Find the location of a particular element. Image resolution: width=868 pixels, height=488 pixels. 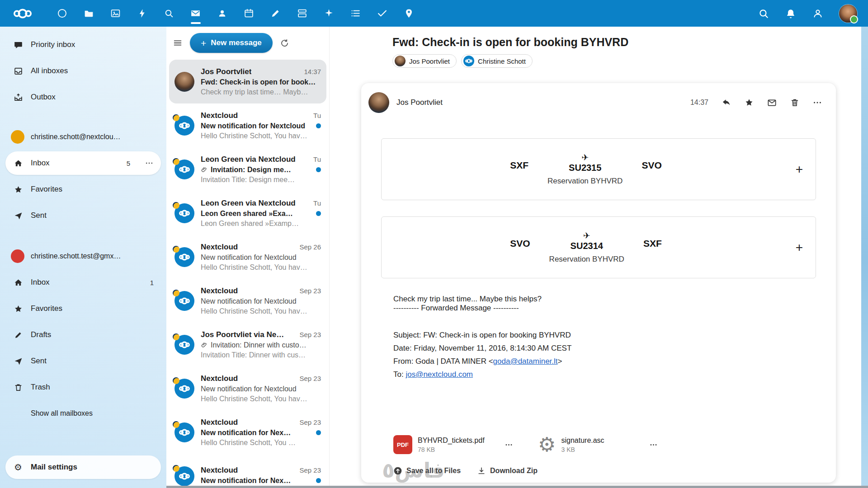

attachment-item: PDF BYHVRD_tickets.pdf 78 KB is located at coordinates (448, 445).